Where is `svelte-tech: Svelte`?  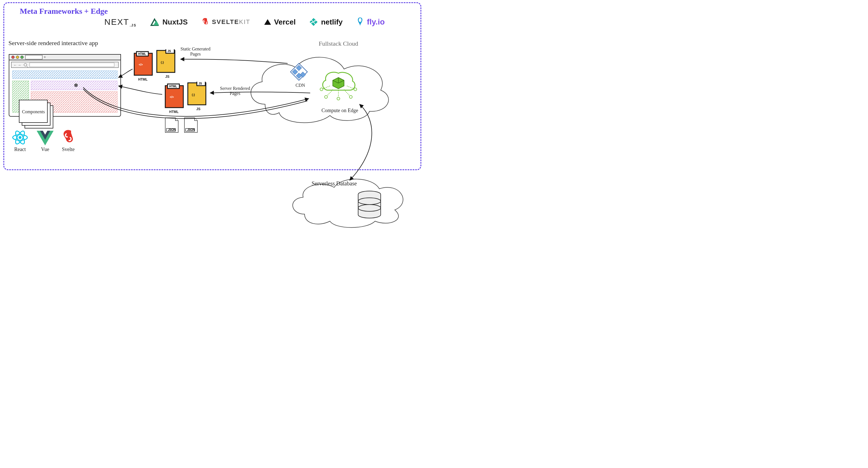
svelte-tech: Svelte is located at coordinates (68, 141).